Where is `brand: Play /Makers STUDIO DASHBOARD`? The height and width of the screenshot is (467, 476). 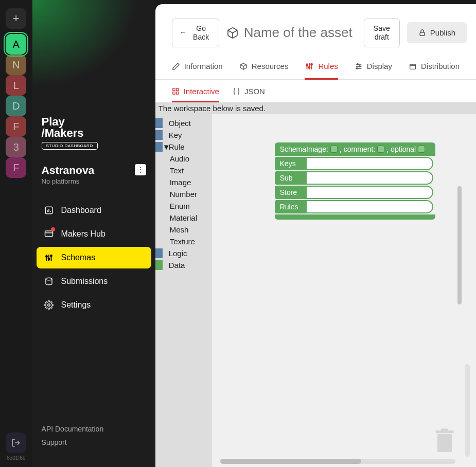 brand: Play /Makers STUDIO DASHBOARD is located at coordinates (94, 129).